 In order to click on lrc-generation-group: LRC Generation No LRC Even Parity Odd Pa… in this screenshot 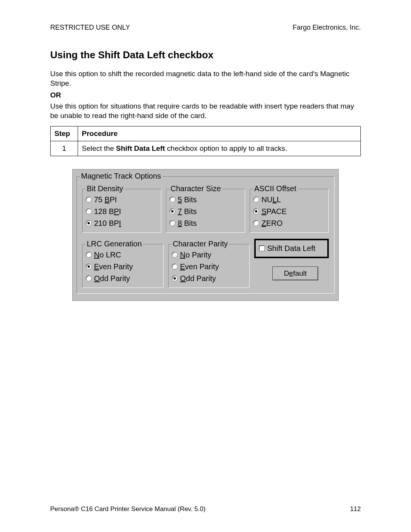, I will do `click(123, 266)`.